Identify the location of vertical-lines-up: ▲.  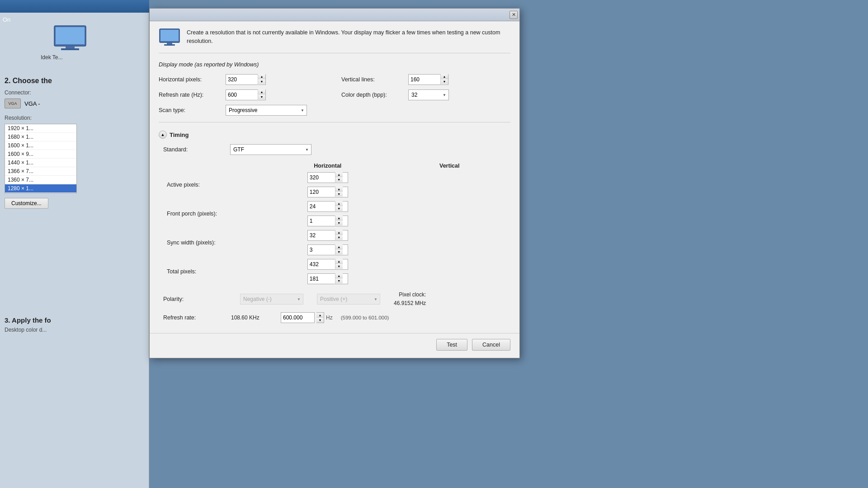
(444, 77).